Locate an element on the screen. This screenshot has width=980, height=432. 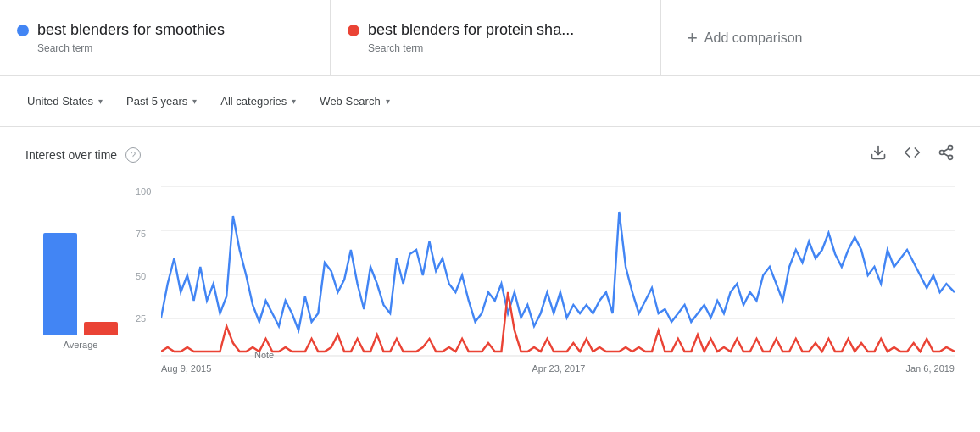
download-button is located at coordinates (878, 154).